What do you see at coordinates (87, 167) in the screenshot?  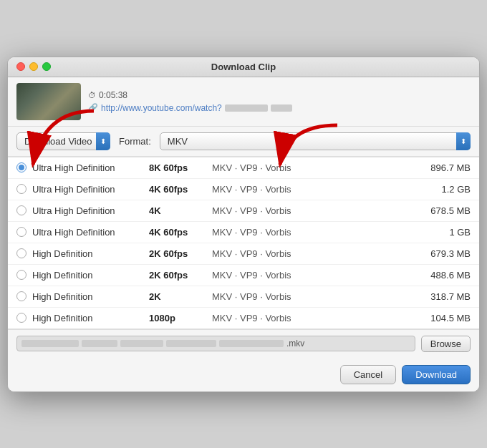 I see `option-quality-0: Ultra High Definition` at bounding box center [87, 167].